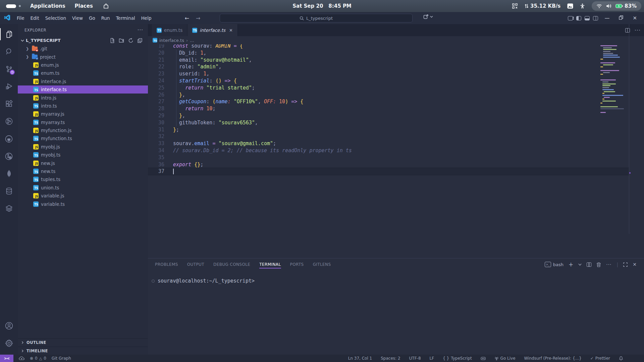 This screenshot has width=644, height=362. What do you see at coordinates (83, 65) in the screenshot?
I see `tree-item-enum.js: JSenum.js` at bounding box center [83, 65].